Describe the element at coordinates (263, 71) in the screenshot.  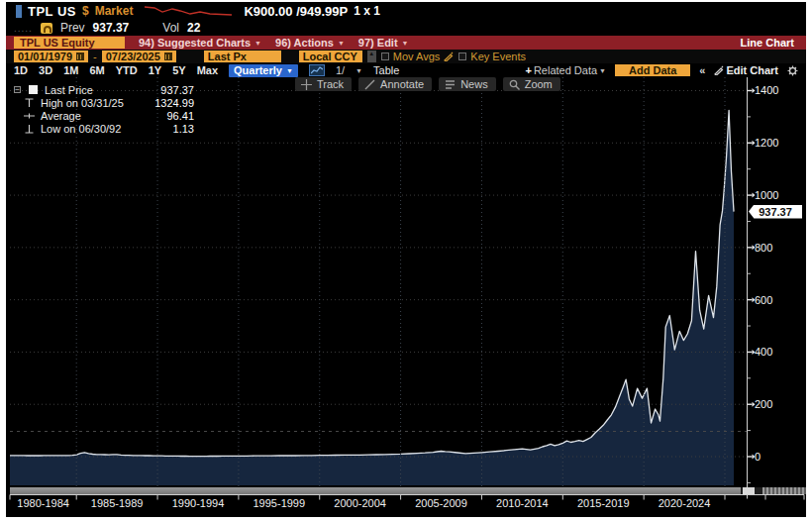
I see `frequency-dropdown: Quarterly ▼` at that location.